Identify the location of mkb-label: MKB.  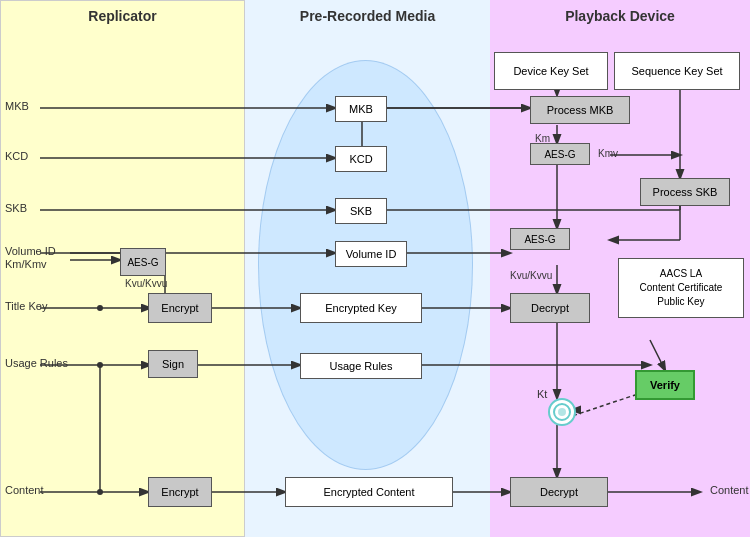
(17, 106).